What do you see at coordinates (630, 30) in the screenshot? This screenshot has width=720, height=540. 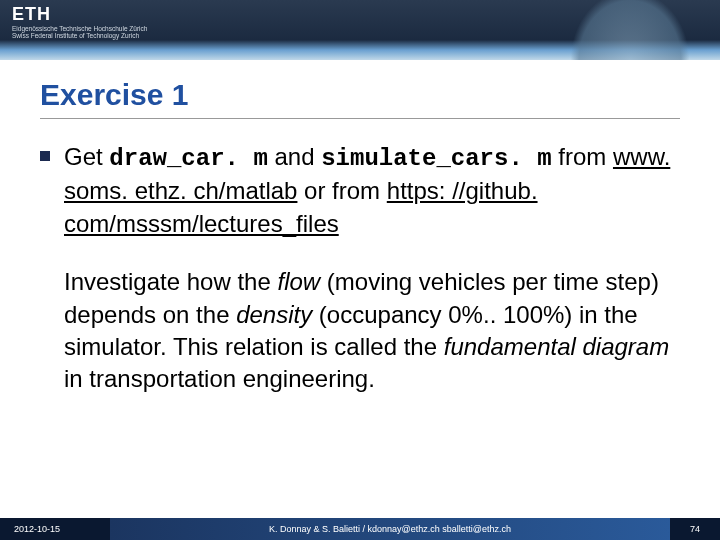 I see `dome-graphic` at bounding box center [630, 30].